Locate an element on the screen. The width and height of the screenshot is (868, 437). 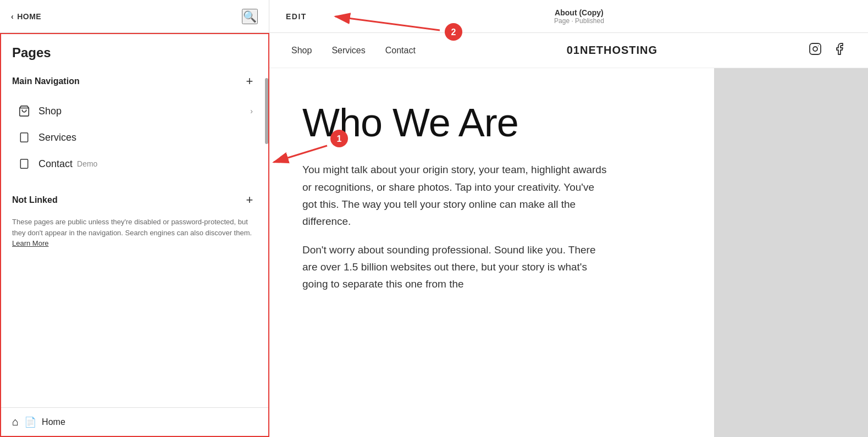
learn-more-link: Learn More is located at coordinates (30, 243).